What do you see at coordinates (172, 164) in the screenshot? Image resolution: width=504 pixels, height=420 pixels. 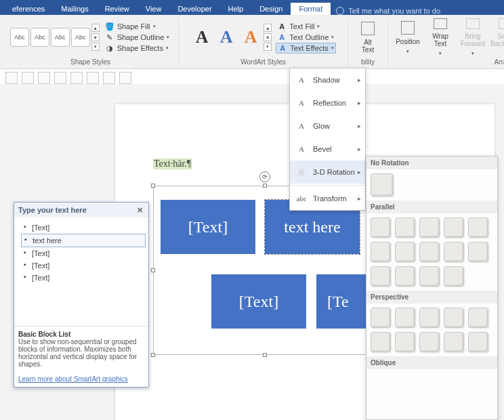 I see `document-text: Text·här.¶` at bounding box center [172, 164].